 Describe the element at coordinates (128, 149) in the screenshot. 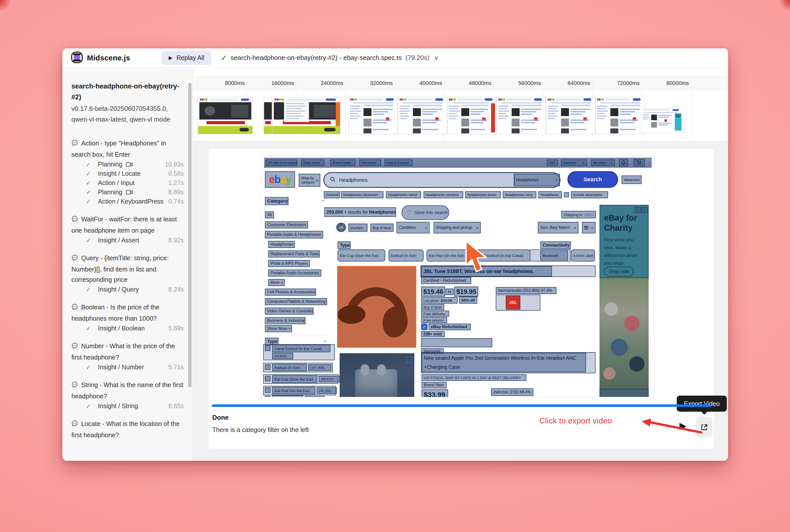

I see `group-title: Action - type "Headphones" in search box…` at that location.